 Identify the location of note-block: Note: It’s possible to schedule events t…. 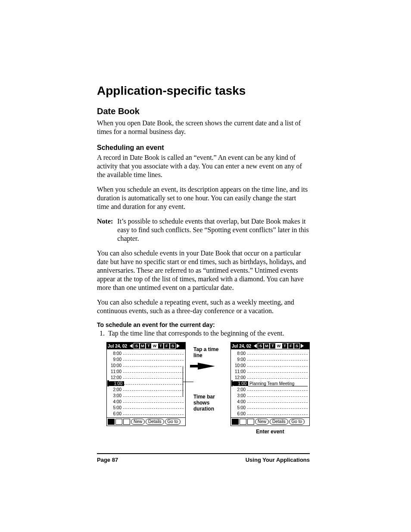
(203, 230).